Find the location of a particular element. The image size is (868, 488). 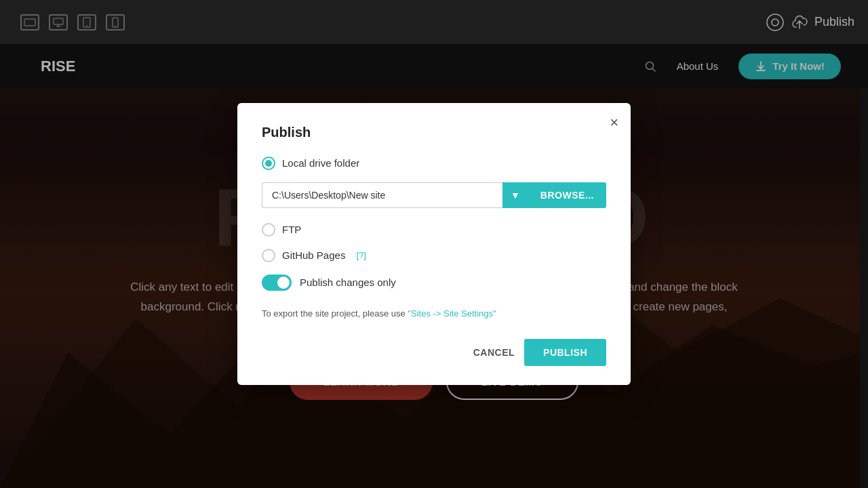

dropdown-arrow: ▼ is located at coordinates (515, 195).